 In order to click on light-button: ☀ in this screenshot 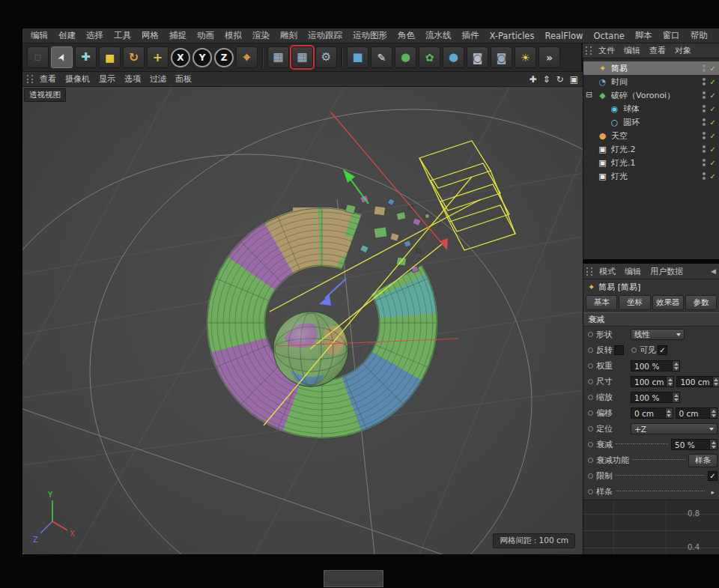, I will do `click(526, 57)`.